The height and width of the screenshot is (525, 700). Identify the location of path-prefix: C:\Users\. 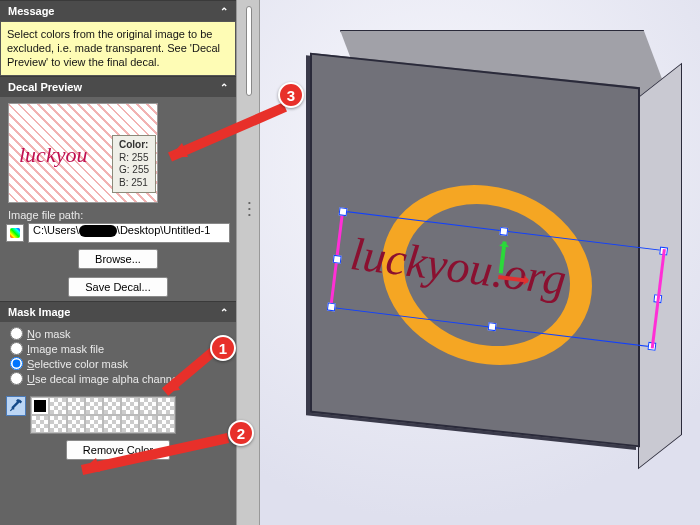
(56, 230).